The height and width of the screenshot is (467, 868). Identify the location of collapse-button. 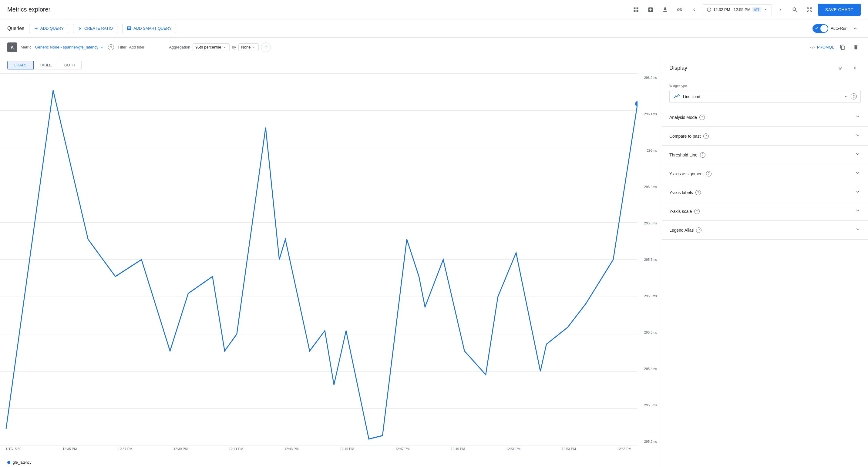
(855, 28).